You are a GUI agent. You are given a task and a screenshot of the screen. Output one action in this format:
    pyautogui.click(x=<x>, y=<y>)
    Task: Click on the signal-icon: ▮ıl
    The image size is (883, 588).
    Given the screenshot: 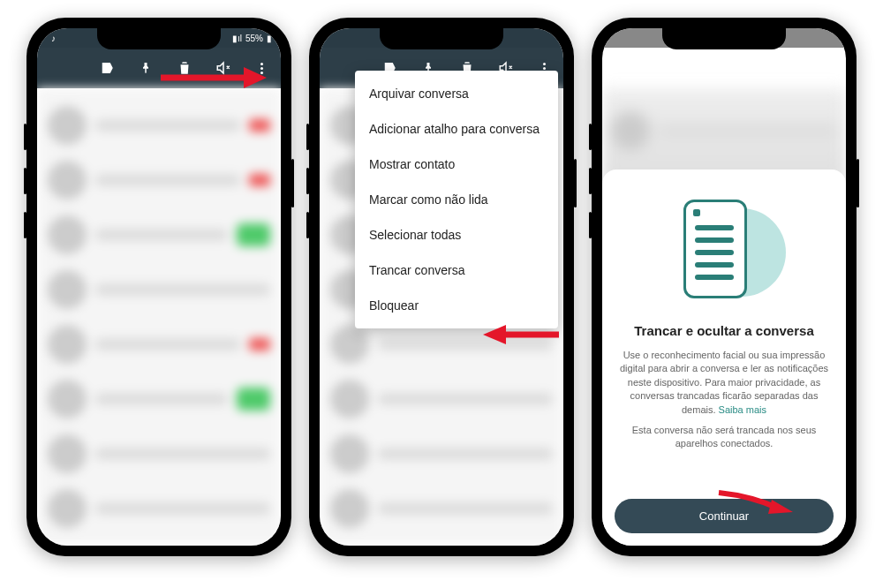 What is the action you would take?
    pyautogui.click(x=237, y=39)
    